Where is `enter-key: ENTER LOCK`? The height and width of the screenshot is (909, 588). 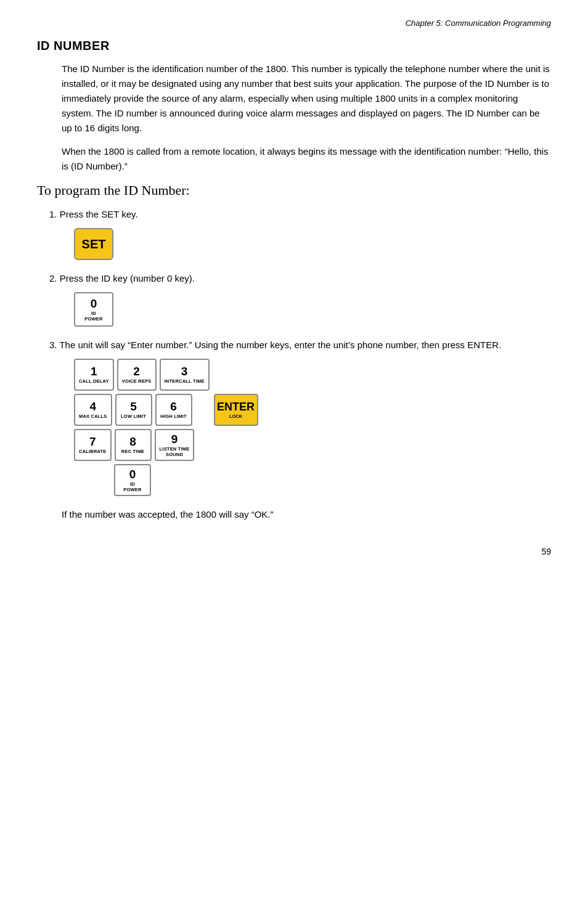 enter-key: ENTER LOCK is located at coordinates (236, 410).